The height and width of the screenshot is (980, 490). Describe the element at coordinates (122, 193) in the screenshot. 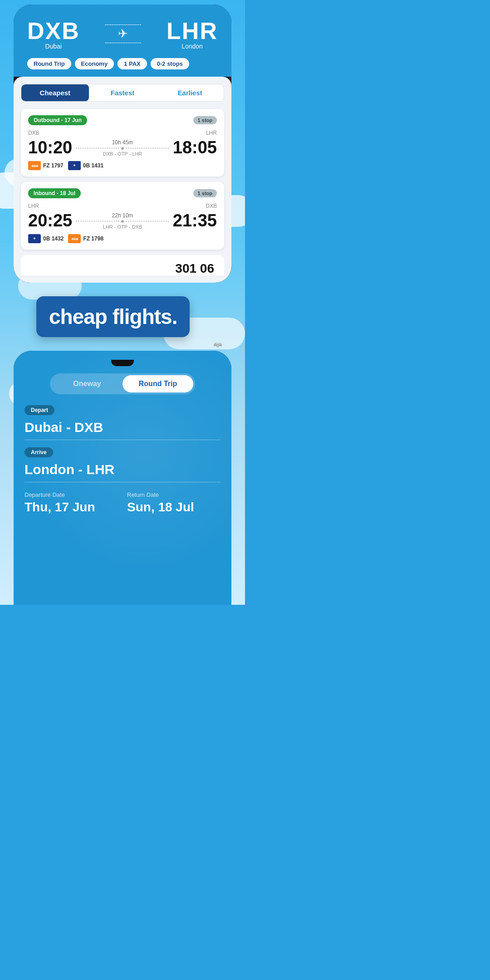

I see `inbound-header: Inbound - 18 Jul 1 stop` at that location.